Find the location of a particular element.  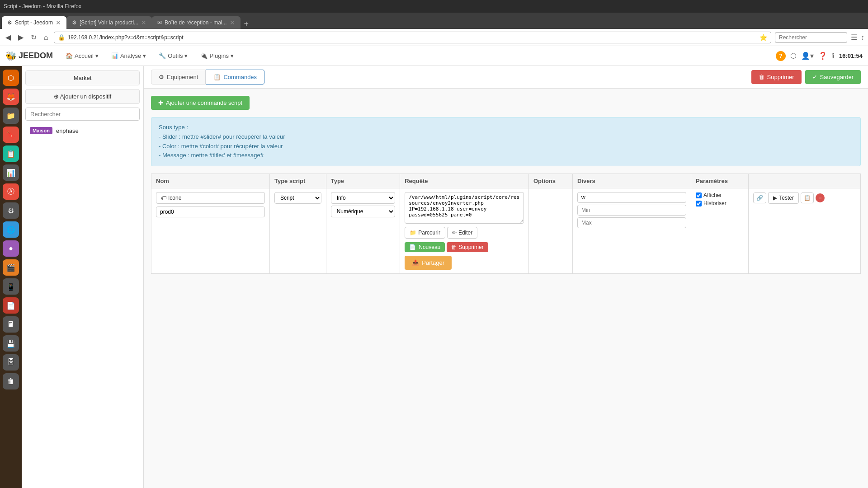

browser-tab-active: ⚙ Script - Jeedom ✕ is located at coordinates (34, 23).